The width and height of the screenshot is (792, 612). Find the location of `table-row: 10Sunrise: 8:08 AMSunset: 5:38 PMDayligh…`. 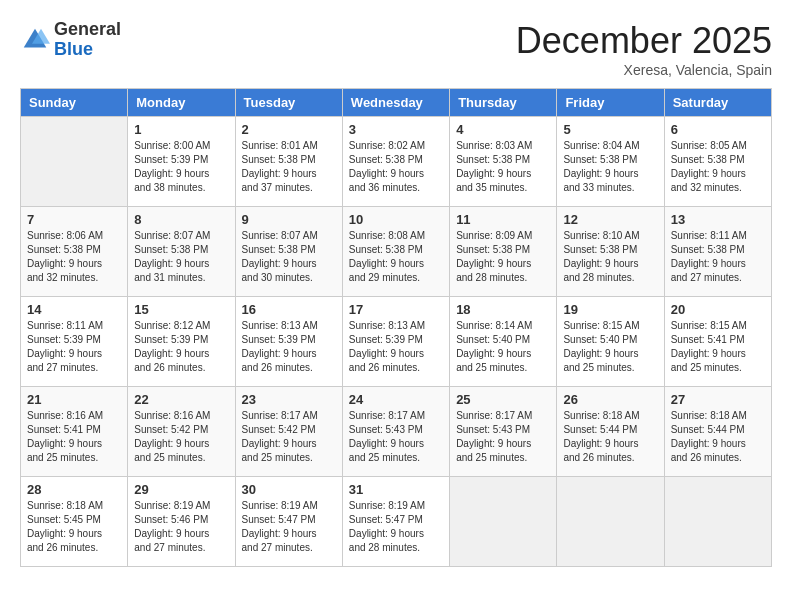

table-row: 10Sunrise: 8:08 AMSunset: 5:38 PMDayligh… is located at coordinates (396, 252).